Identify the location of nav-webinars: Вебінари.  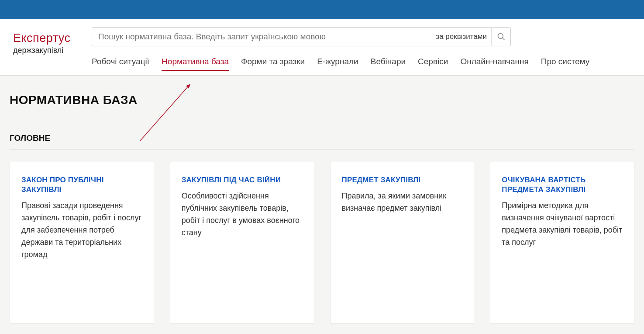
(388, 64).